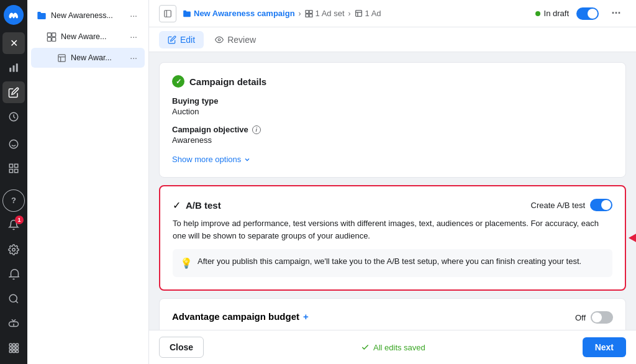 Image resolution: width=636 pixels, height=364 pixels. I want to click on apps-grid-icon, so click(14, 348).